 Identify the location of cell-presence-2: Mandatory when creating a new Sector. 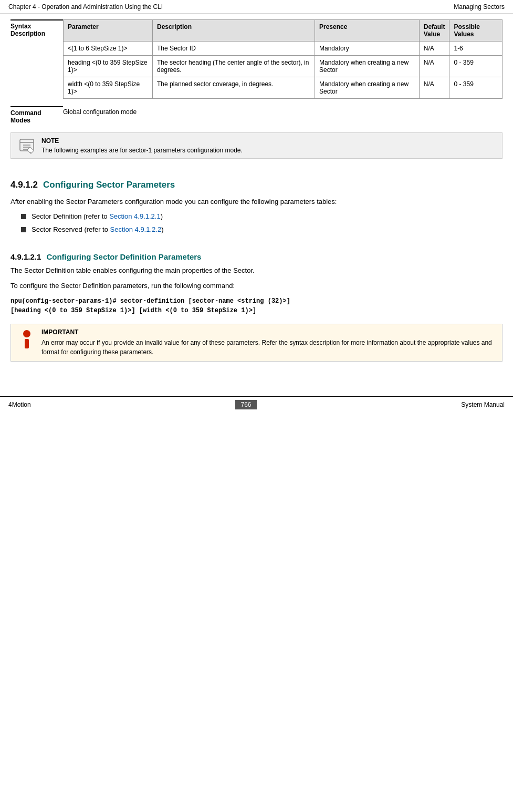
(367, 88).